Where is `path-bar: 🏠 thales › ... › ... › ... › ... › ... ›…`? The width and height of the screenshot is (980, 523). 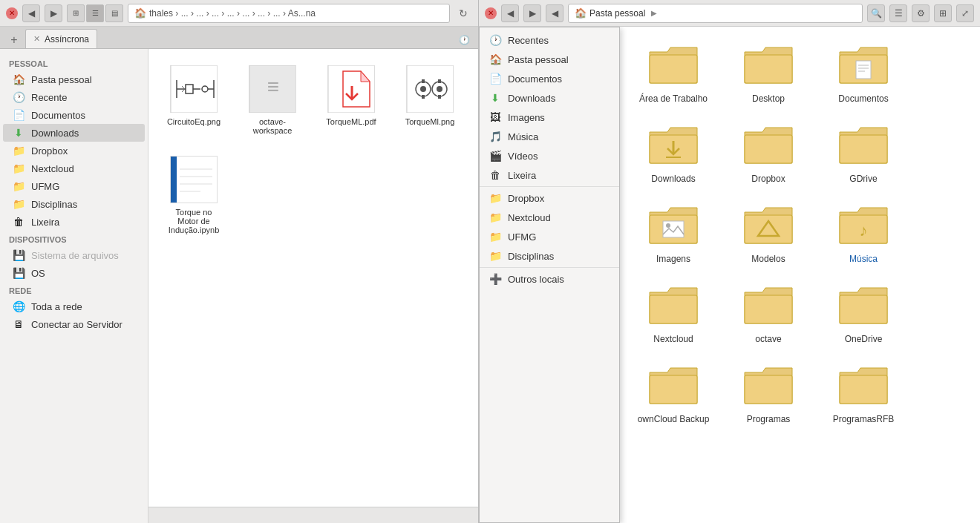 path-bar: 🏠 thales › ... › ... › ... › ... › ... ›… is located at coordinates (289, 13).